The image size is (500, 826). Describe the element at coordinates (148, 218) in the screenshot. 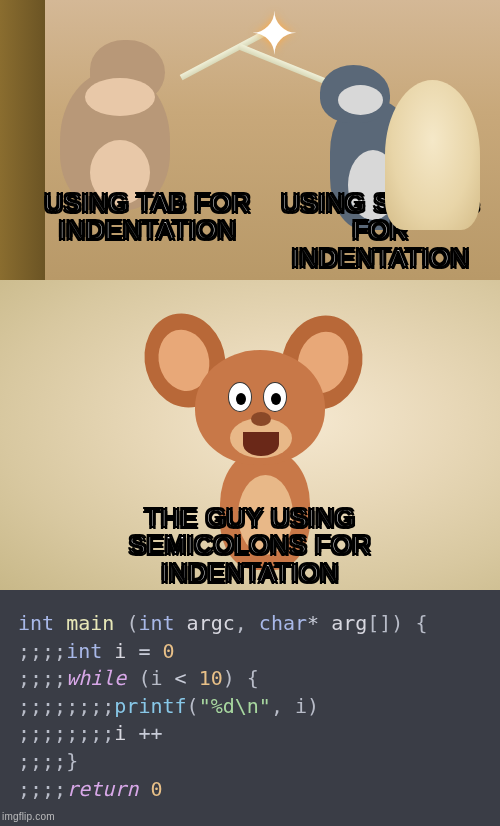

I see `caption-tab: Using tab for indentation` at that location.